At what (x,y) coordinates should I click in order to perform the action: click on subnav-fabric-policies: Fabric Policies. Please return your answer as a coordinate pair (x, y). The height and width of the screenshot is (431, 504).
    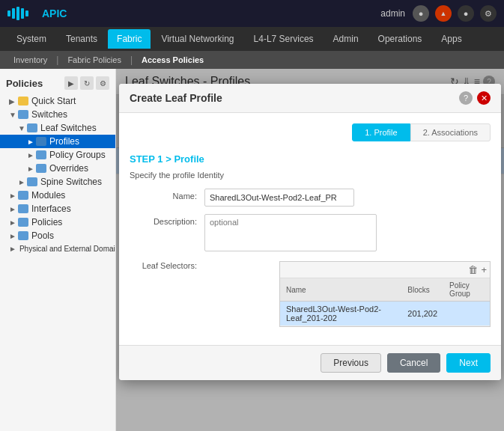
    Looking at the image, I should click on (94, 60).